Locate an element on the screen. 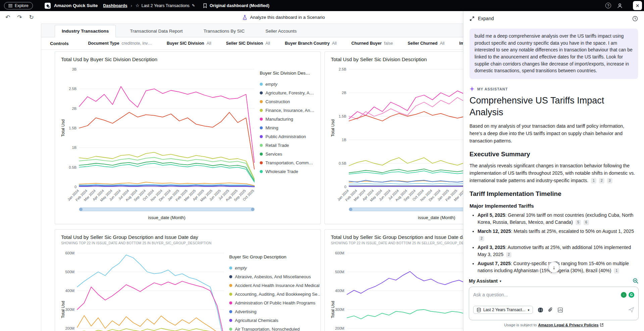 The width and height of the screenshot is (644, 331). top-bar: Explore Amazon Quick Suite Dashboards › … is located at coordinates (322, 5).